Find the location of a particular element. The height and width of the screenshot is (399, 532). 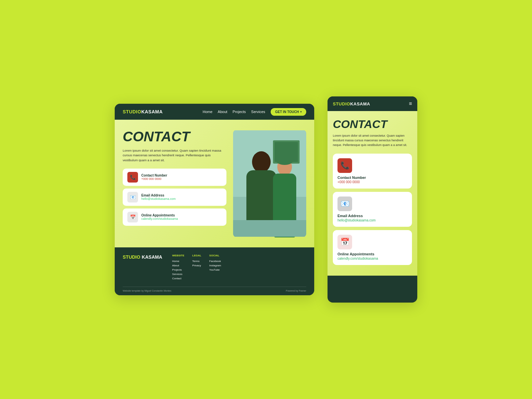

footer-contact: Contact is located at coordinates (178, 279).